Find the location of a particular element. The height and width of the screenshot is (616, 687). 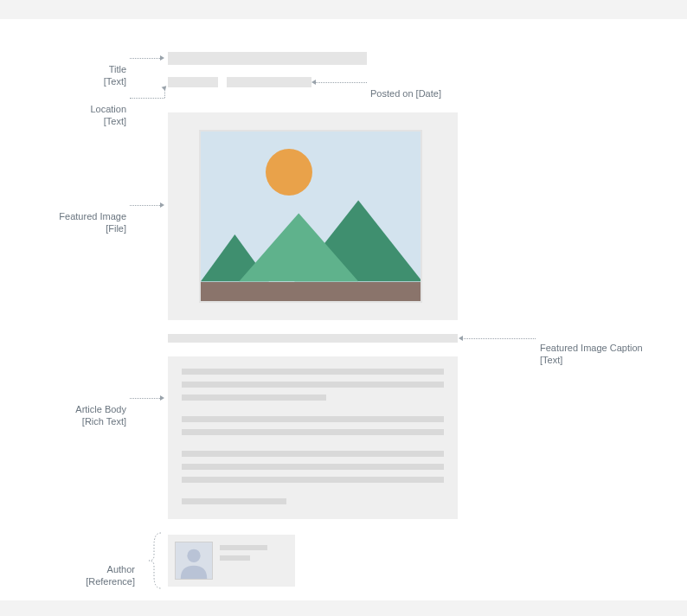

arrow-featured-caption is located at coordinates (460, 338).